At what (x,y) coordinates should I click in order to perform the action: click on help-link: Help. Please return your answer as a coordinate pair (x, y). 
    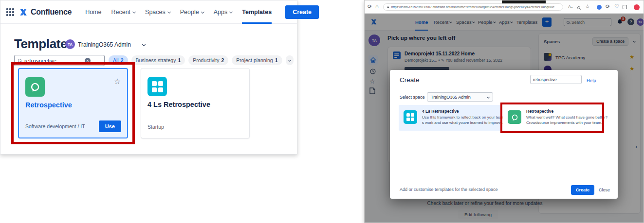
    Looking at the image, I should click on (591, 81).